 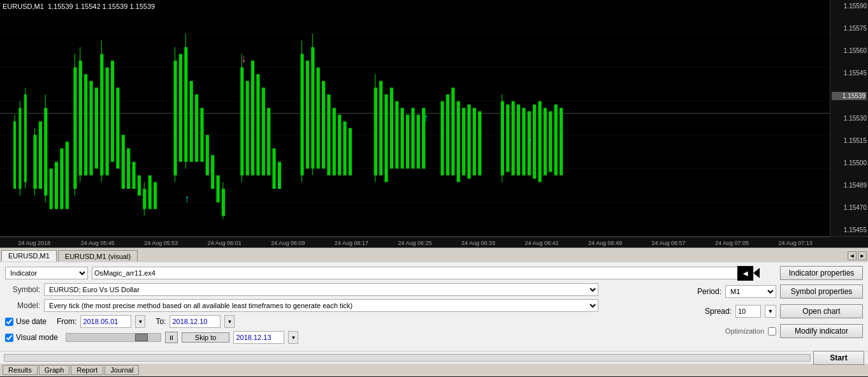 What do you see at coordinates (839, 358) in the screenshot?
I see `start-button: Start` at bounding box center [839, 358].